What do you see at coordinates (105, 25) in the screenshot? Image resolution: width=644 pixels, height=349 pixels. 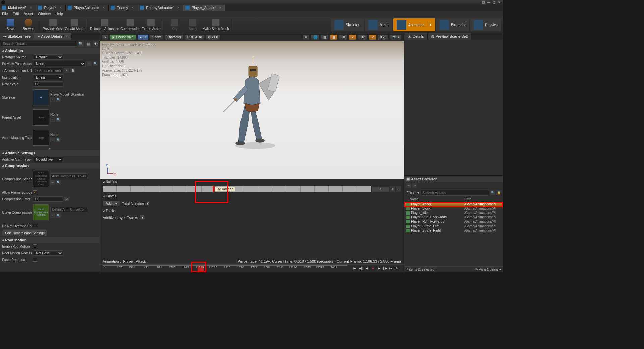 I see `reimport-button: Reimport Animation` at bounding box center [105, 25].